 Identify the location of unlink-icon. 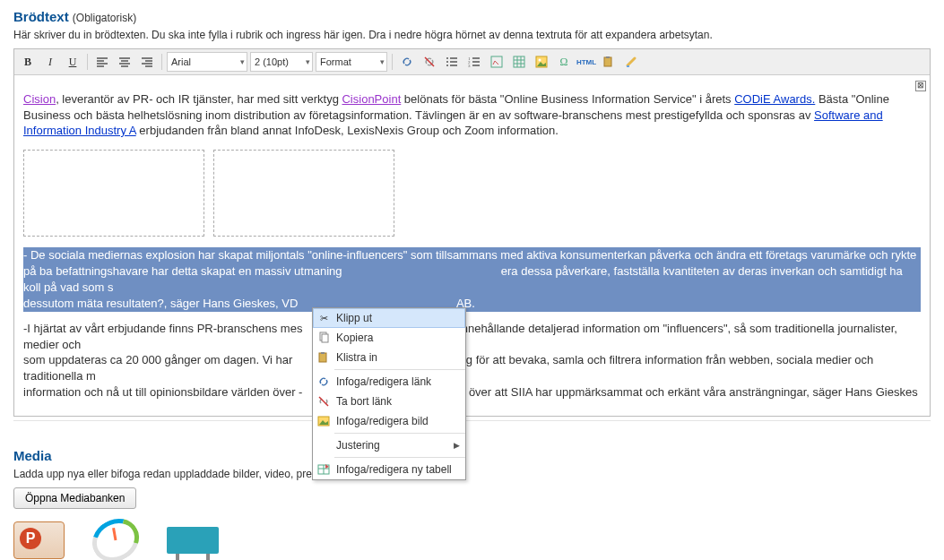
(324, 401).